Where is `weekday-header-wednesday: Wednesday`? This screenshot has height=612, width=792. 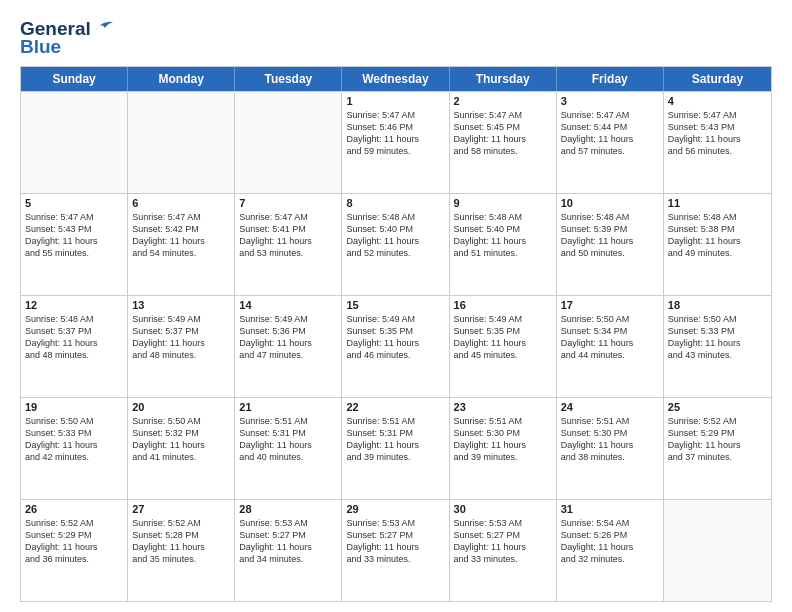 weekday-header-wednesday: Wednesday is located at coordinates (396, 79).